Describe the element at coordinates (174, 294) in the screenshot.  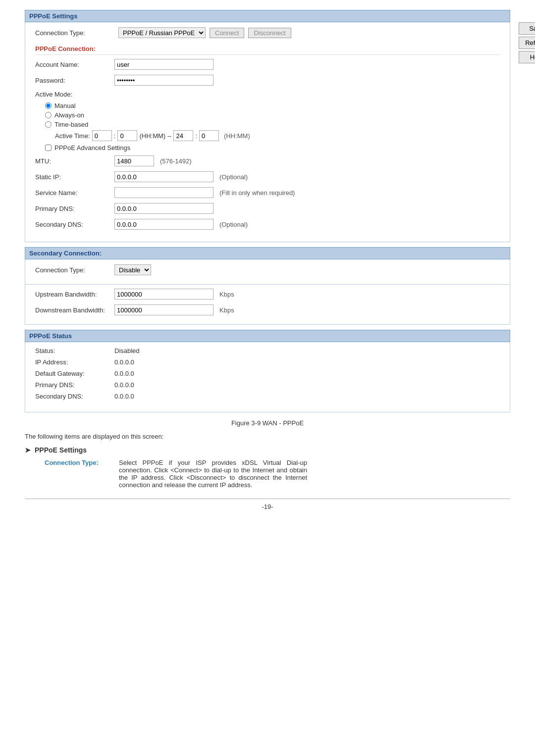
I see `upstream-value: Kbps` at that location.